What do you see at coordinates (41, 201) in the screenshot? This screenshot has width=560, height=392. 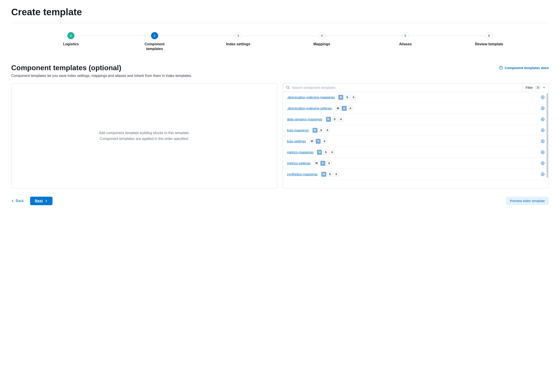 I see `next-button: Next` at bounding box center [41, 201].